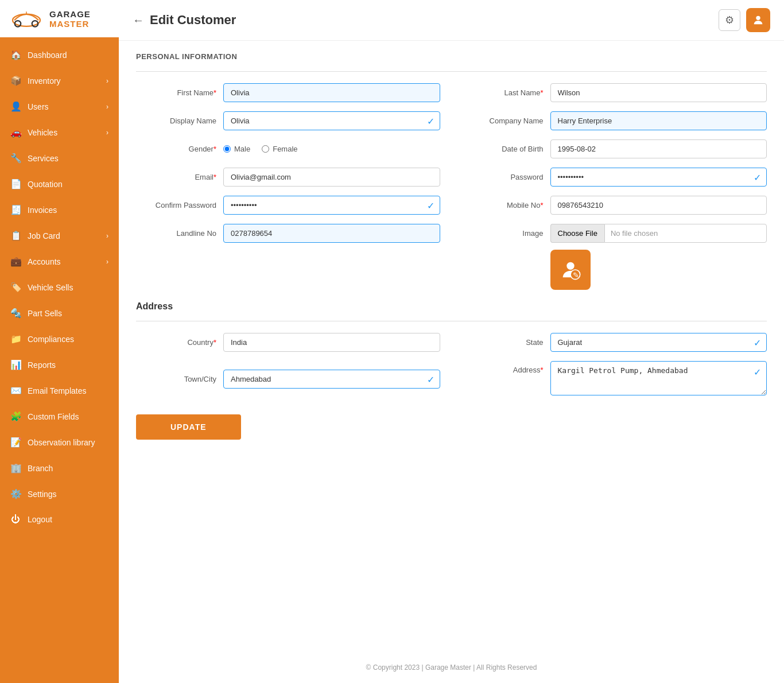  What do you see at coordinates (15, 184) in the screenshot?
I see `quotation-icon: 📄` at bounding box center [15, 184].